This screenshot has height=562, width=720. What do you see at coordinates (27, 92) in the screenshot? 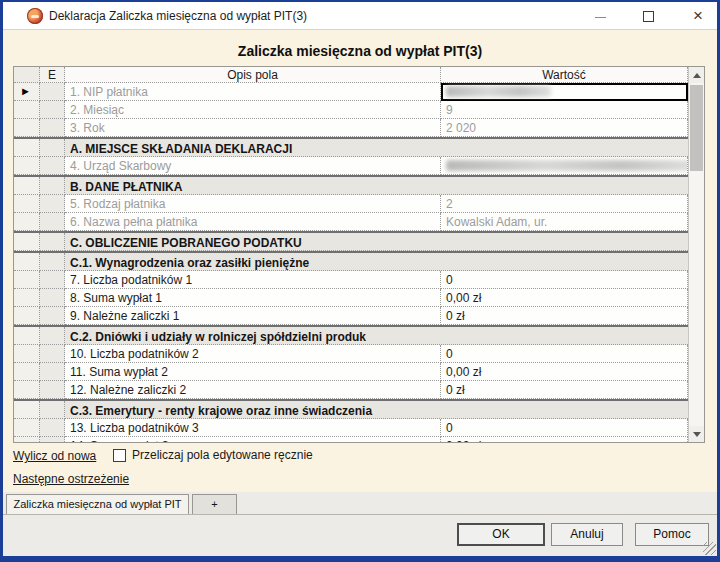
I see `row-selector: ►` at bounding box center [27, 92].